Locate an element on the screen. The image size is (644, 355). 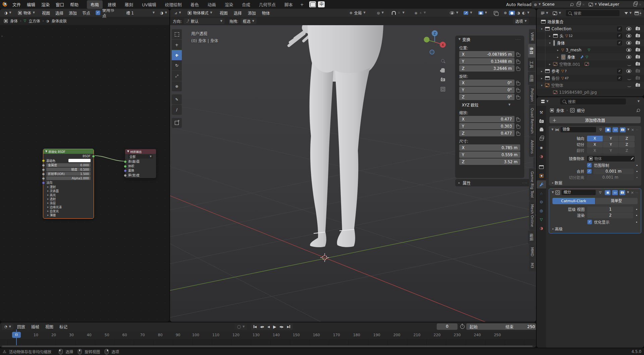
scale-field: X0.477 is located at coordinates (487, 119).